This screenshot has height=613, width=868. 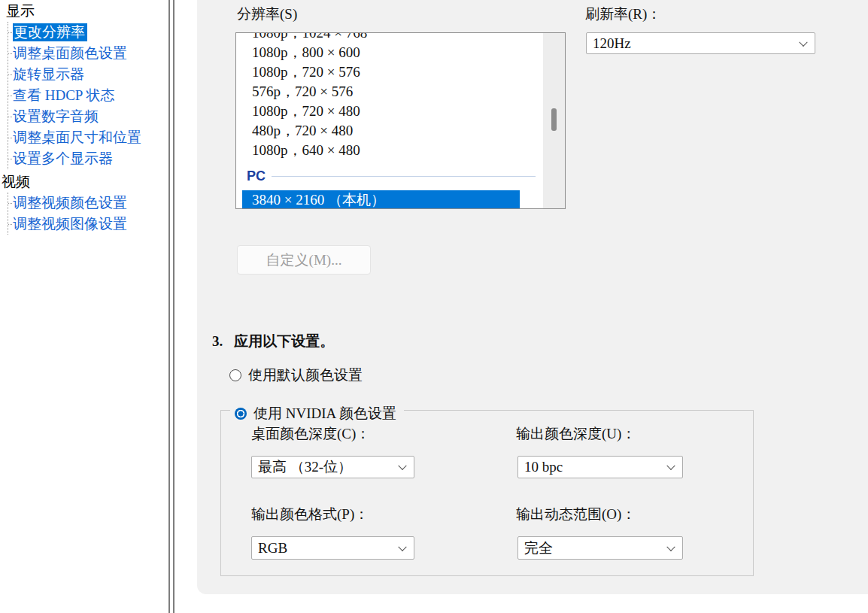 I want to click on output-dynamic-range-label: 输出动态范围(O)：, so click(x=576, y=514).